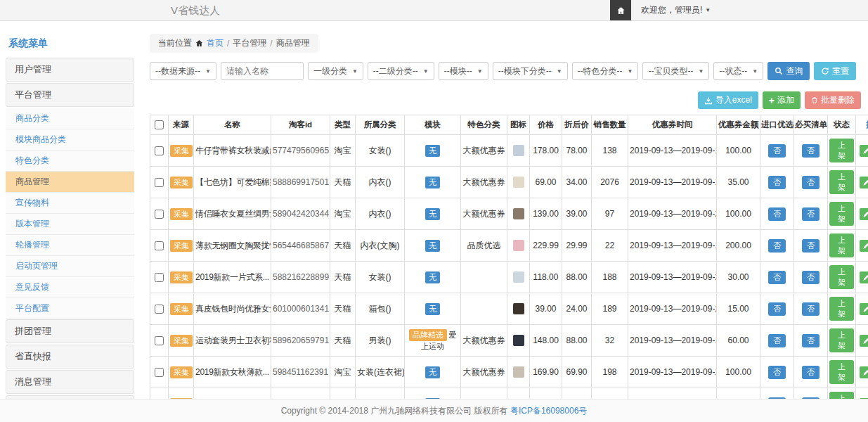  What do you see at coordinates (530, 71) in the screenshot?
I see `module-sub-select: --模块下分类--▼` at bounding box center [530, 71].